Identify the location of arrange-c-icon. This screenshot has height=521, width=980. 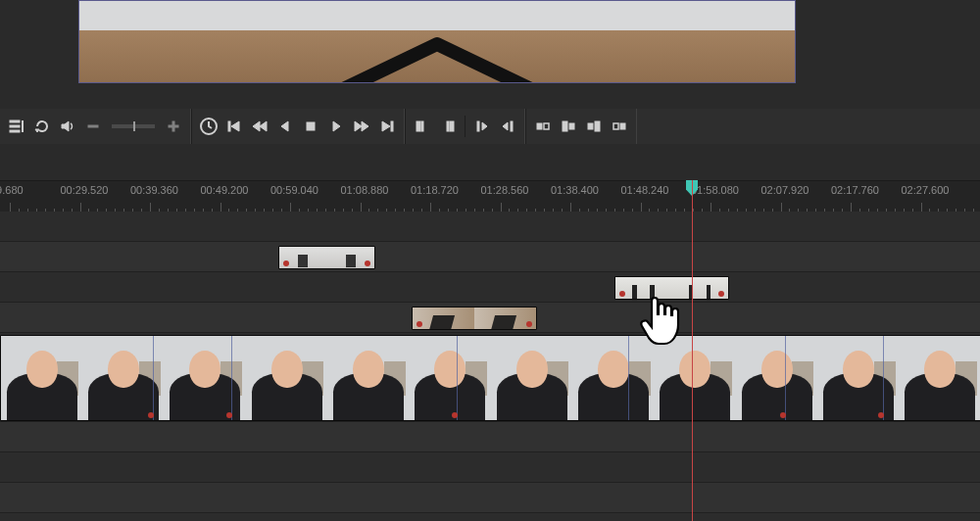
(594, 126).